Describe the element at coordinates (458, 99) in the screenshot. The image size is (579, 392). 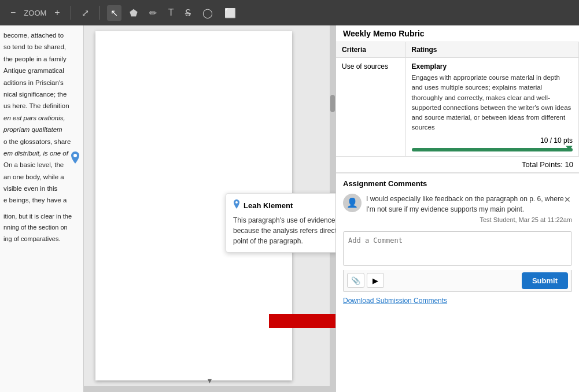
I see `rubric-table: Criteria Ratings Use of sources Exemplar…` at that location.